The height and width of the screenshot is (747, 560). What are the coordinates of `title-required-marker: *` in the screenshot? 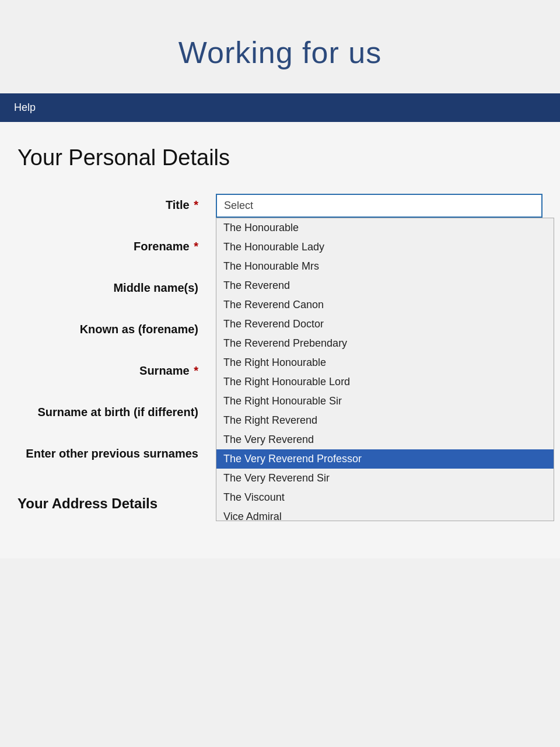 It's located at (195, 205).